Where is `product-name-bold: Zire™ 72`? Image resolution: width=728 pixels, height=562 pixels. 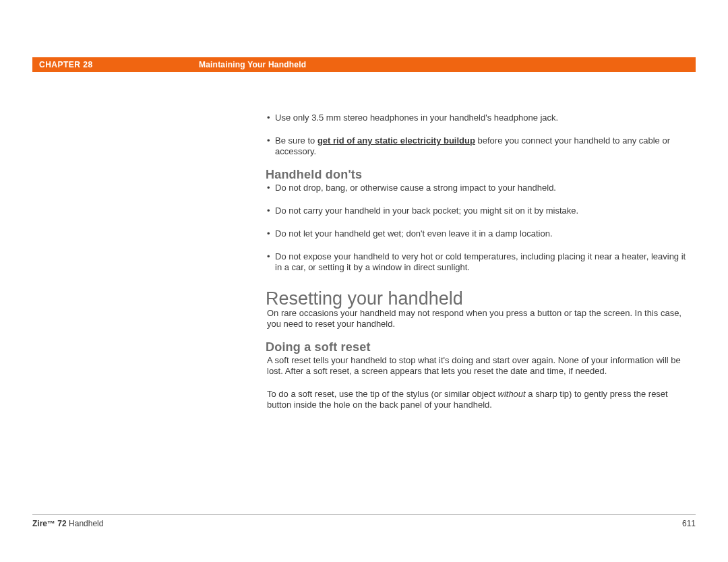
product-name-bold: Zire™ 72 is located at coordinates (50, 524).